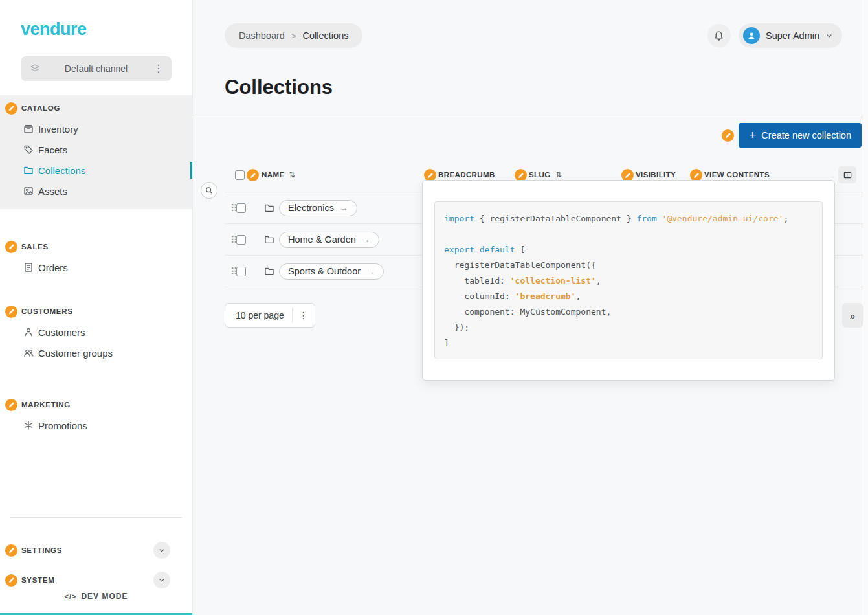 Image resolution: width=868 pixels, height=615 pixels. What do you see at coordinates (96, 69) in the screenshot?
I see `channel-label: Default channel` at bounding box center [96, 69].